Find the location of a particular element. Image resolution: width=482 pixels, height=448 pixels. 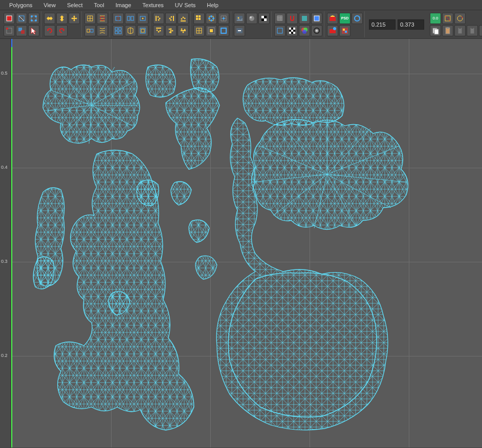

bake-opts-button is located at coordinates (333, 31).